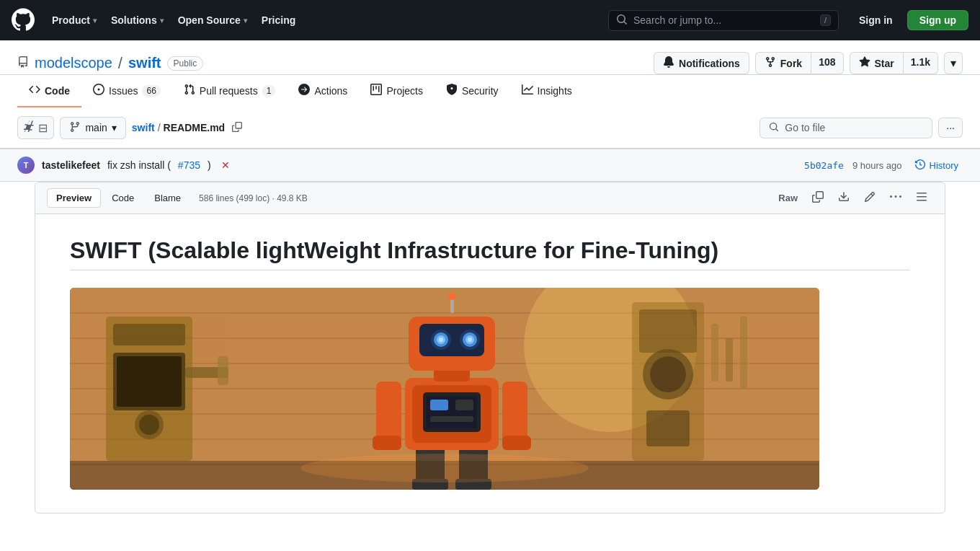 Image resolution: width=980 pixels, height=551 pixels. Describe the element at coordinates (490, 20) in the screenshot. I see `navbar: Product ▾ Solutions ▾ Open Source ▾ Pric…` at that location.